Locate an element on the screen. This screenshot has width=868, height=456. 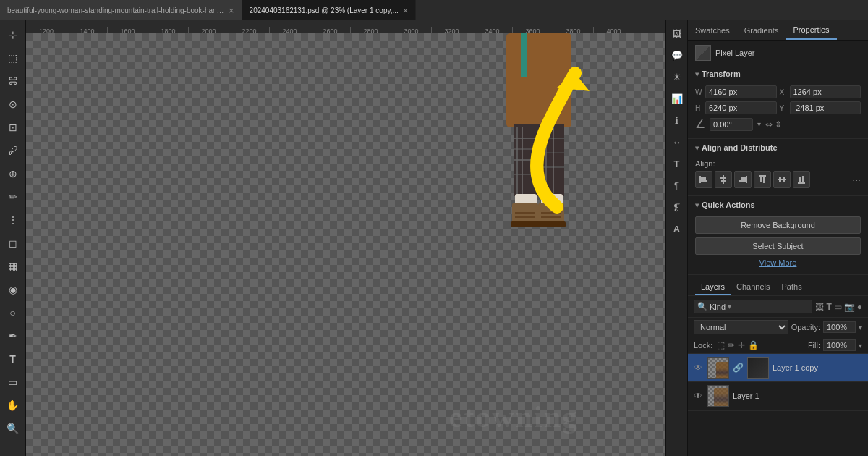
tool-brush: ✏ is located at coordinates (13, 197).